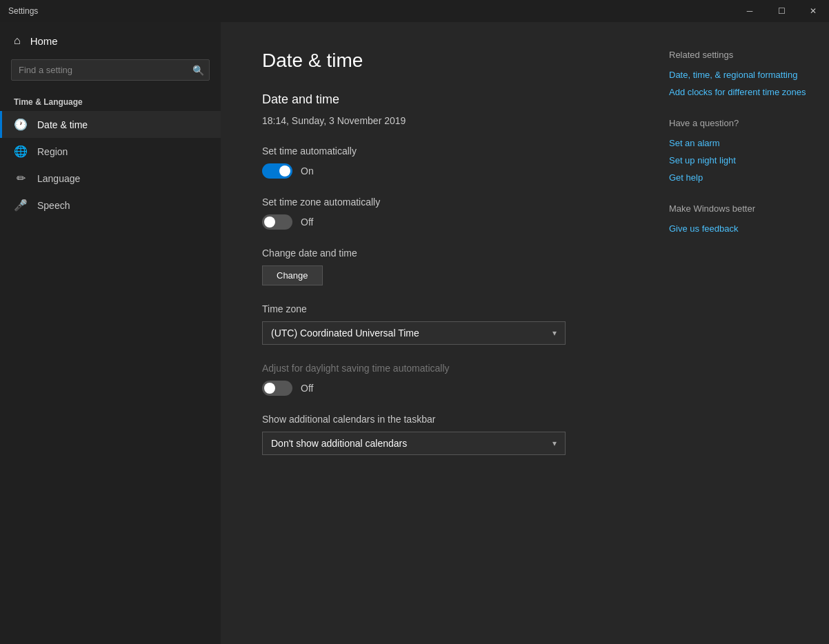 This screenshot has height=644, width=829. What do you see at coordinates (435, 324) in the screenshot?
I see `timezone-group: Time zone (UTC) Coordinated Universal Ti…` at bounding box center [435, 324].